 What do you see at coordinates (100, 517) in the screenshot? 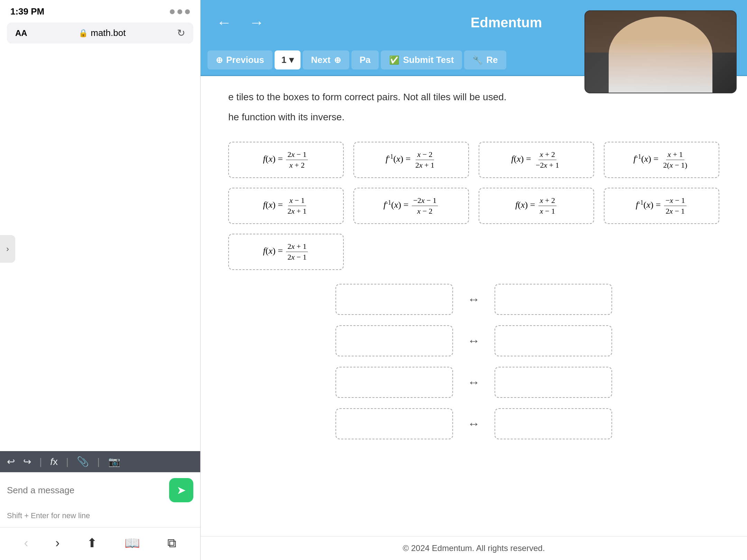
I see `chat-hint: Shift + Enter for new line` at bounding box center [100, 517].